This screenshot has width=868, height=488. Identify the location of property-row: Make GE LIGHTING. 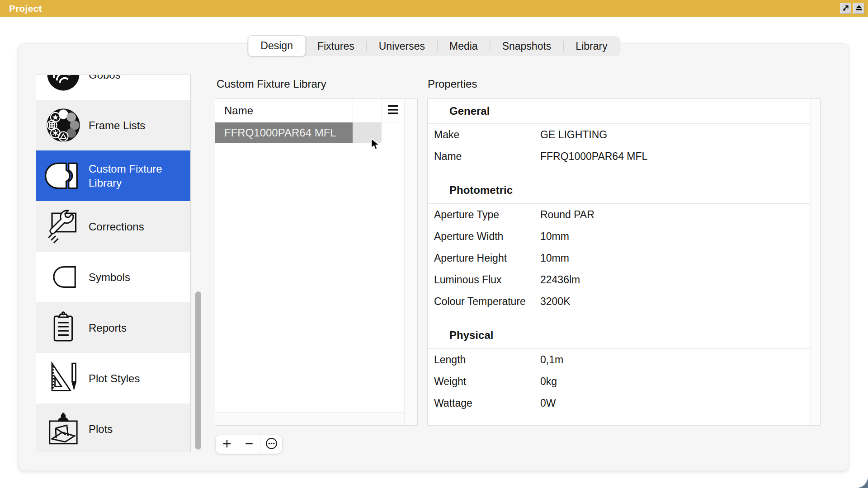
(619, 135).